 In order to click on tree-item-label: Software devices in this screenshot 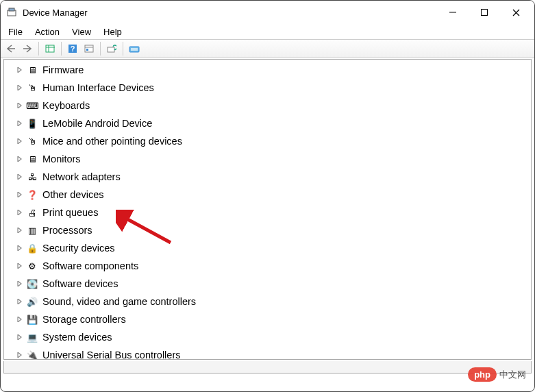, I will do `click(80, 284)`.